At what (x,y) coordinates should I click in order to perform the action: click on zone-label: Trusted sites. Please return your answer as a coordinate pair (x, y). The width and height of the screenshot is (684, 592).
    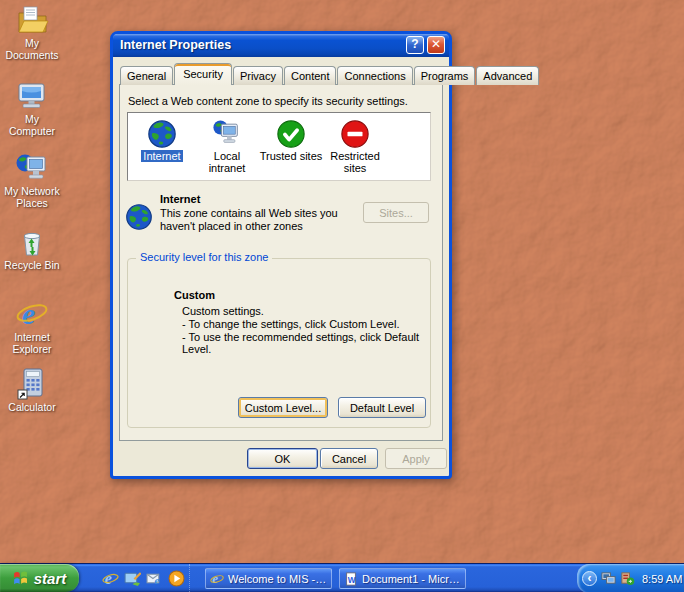
    Looking at the image, I should click on (291, 156).